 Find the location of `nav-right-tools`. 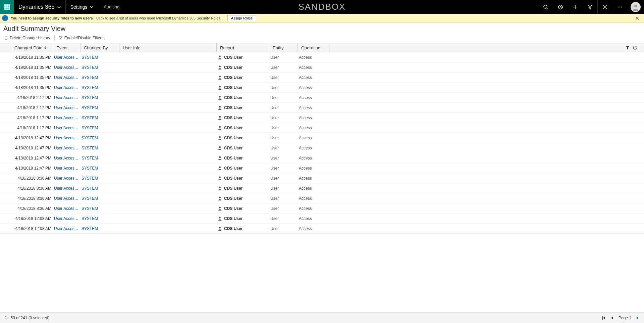

nav-right-tools is located at coordinates (591, 7).